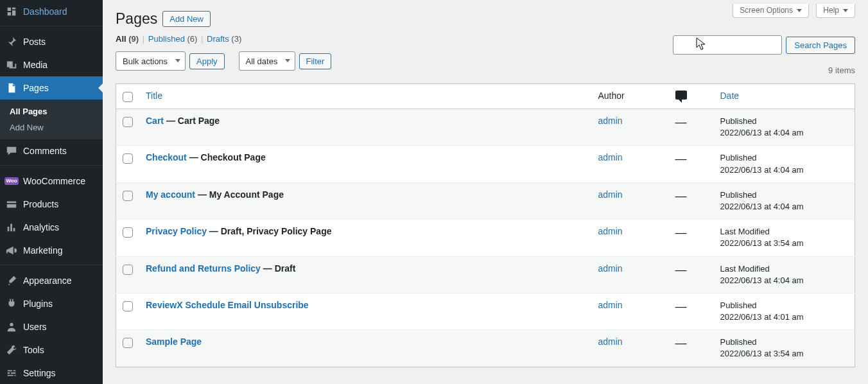  I want to click on sidebar-item-label: Marketing, so click(42, 250).